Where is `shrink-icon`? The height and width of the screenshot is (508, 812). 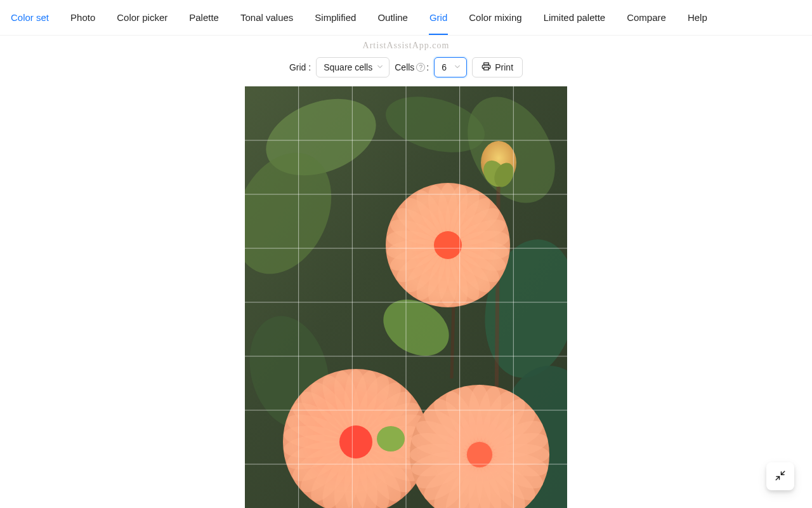 shrink-icon is located at coordinates (780, 476).